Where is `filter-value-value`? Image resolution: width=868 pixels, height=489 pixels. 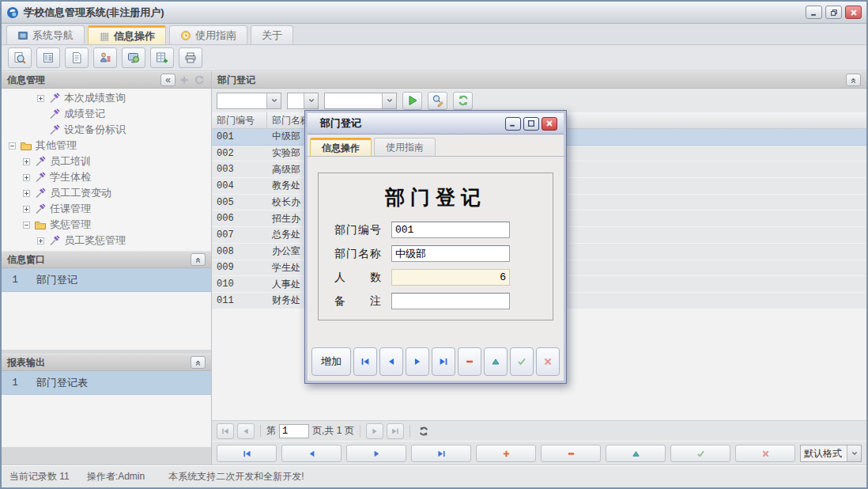
filter-value-value is located at coordinates (353, 101).